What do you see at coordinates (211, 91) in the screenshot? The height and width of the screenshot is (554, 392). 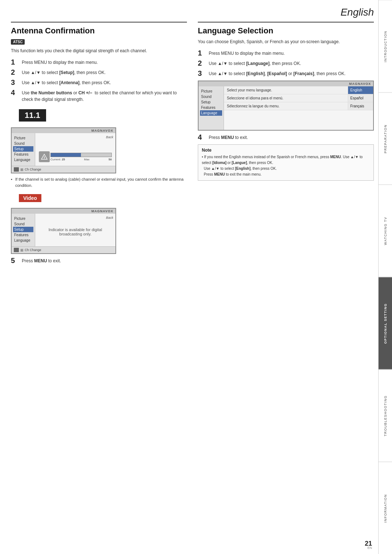 I see `lang-menu-picture: Picture` at bounding box center [211, 91].